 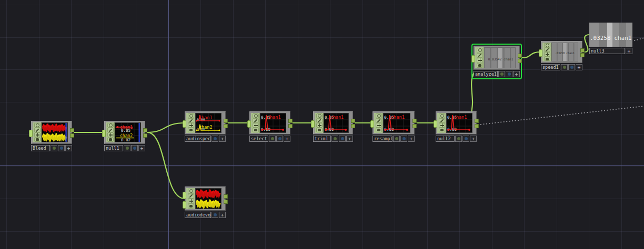 I want to click on node-body: 0.00 chan1 0.00 chan2, so click(x=205, y=123).